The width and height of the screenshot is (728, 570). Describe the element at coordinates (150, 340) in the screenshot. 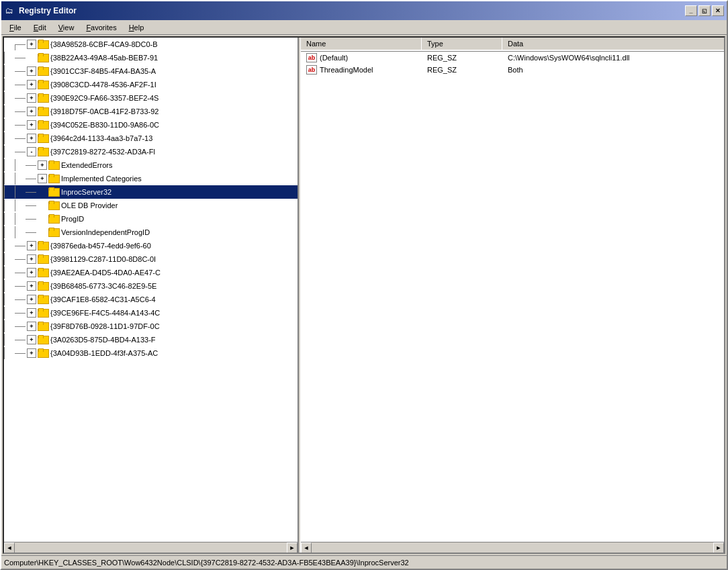

I see `tree-node-guid17: + {3A0263D5-875D-4BD4-A133-F` at that location.